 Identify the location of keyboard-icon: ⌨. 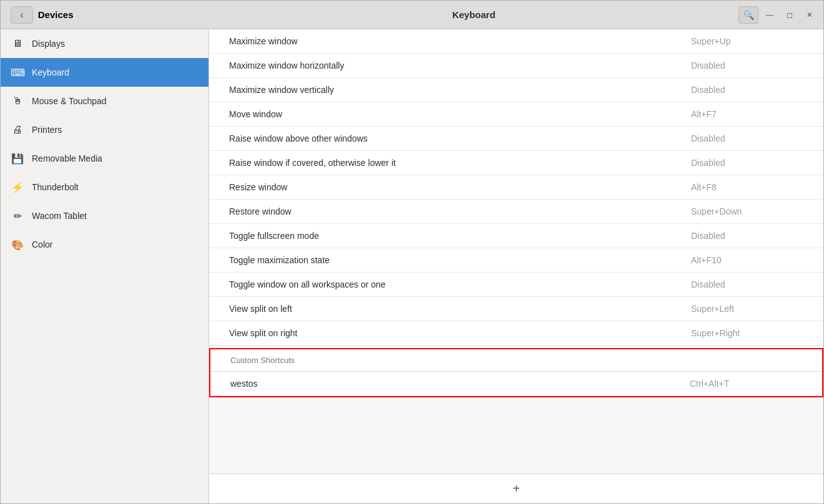
(17, 72).